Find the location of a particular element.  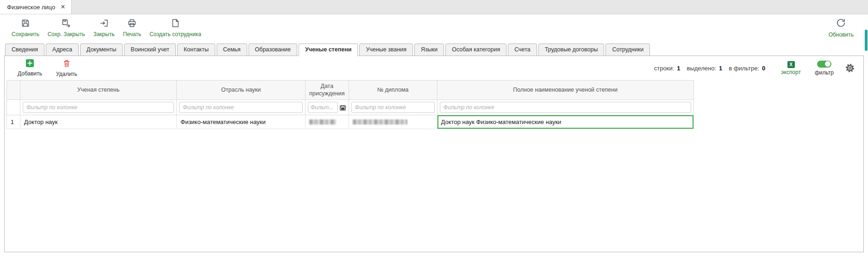

settings-gear-icon is located at coordinates (850, 68).